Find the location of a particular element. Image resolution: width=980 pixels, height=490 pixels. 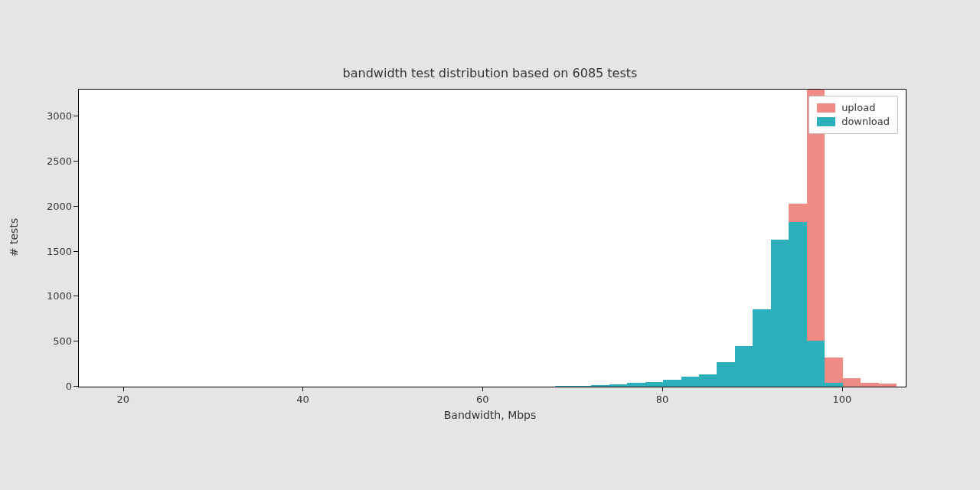

legend: upload download is located at coordinates (853, 115).